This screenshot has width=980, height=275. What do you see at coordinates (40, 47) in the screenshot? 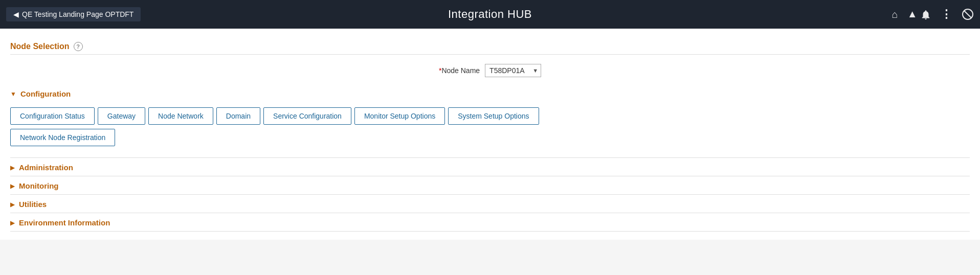
I see `node-selection-title: Node Selection` at bounding box center [40, 47].